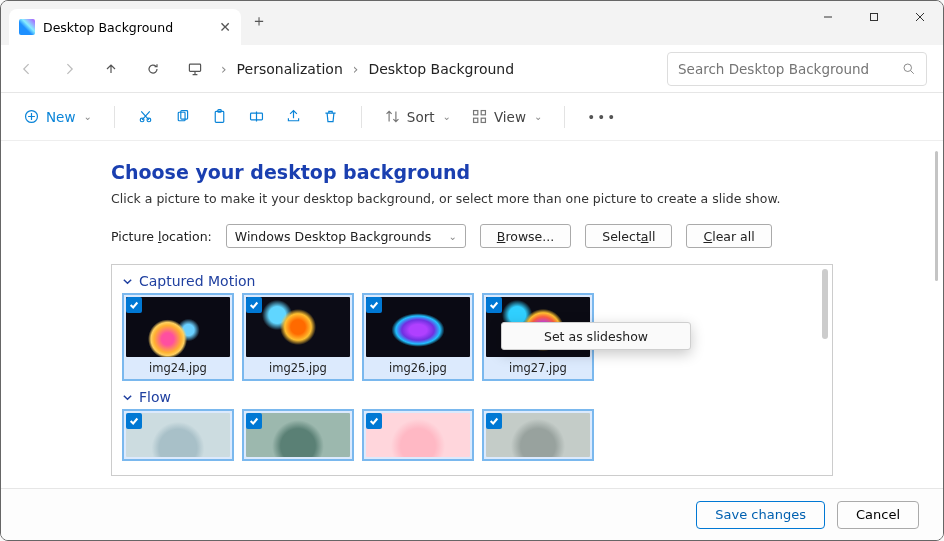 The image size is (944, 541). Describe the element at coordinates (874, 17) in the screenshot. I see `window-controls` at that location.